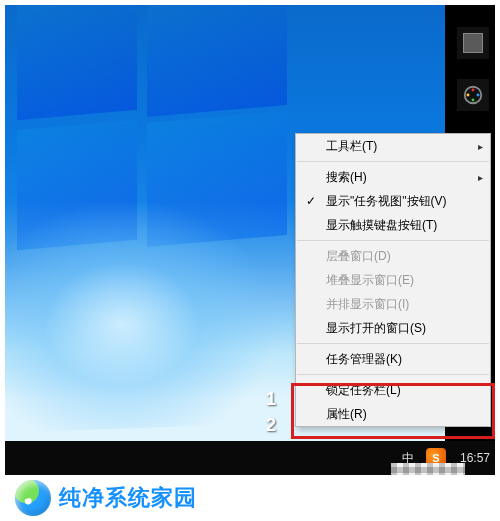 The height and width of the screenshot is (521, 500). What do you see at coordinates (370, 280) in the screenshot?
I see `menu-item-label: 堆叠显示窗口(E)` at bounding box center [370, 280].